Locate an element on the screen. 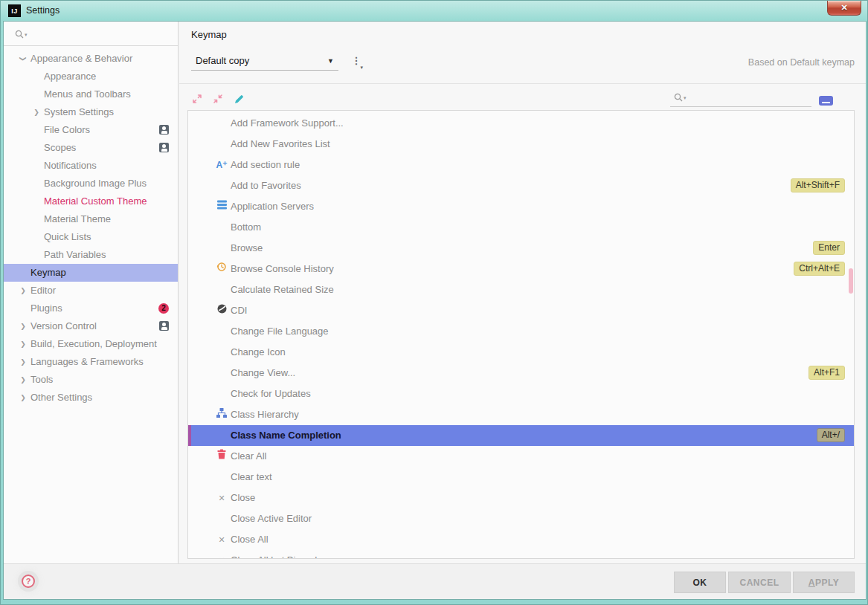 This screenshot has width=868, height=605. add-section-rule-icon: A⁺ is located at coordinates (222, 165).